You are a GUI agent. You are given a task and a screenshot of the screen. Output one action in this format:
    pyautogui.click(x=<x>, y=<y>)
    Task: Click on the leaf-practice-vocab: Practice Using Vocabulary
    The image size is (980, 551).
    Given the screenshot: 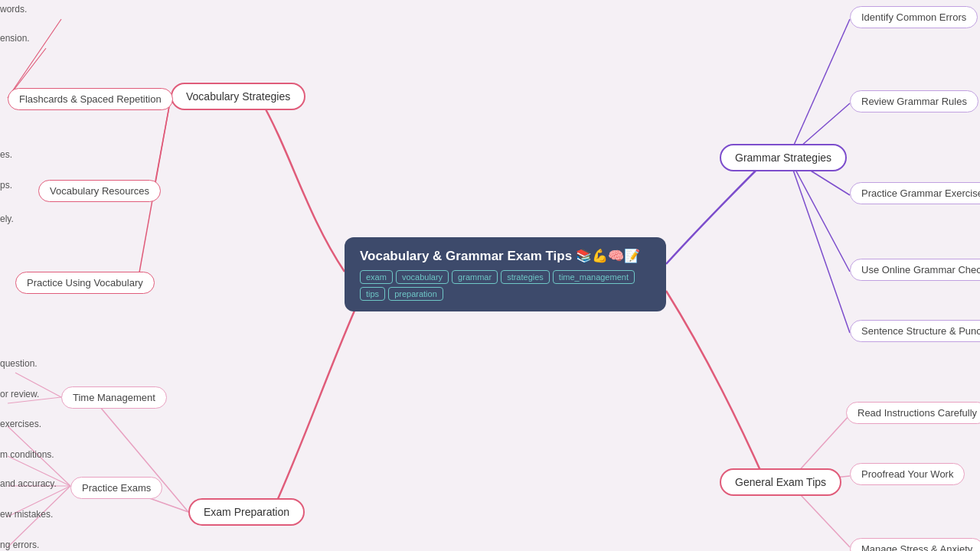 What is the action you would take?
    pyautogui.click(x=85, y=283)
    